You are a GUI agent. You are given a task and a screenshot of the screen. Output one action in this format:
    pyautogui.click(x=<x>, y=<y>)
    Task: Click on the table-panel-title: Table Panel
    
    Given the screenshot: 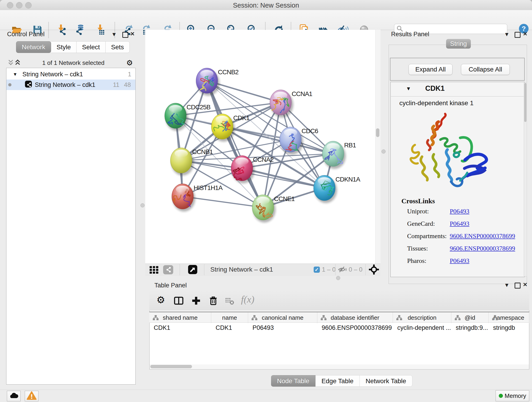 What is the action you would take?
    pyautogui.click(x=171, y=285)
    